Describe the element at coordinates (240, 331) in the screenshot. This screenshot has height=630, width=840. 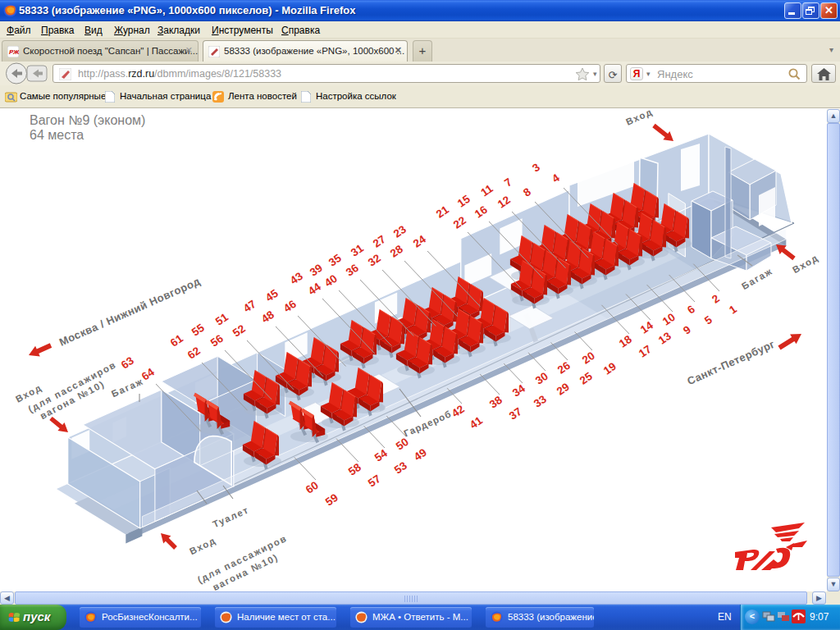
I see `svg-text: 52` at that location.